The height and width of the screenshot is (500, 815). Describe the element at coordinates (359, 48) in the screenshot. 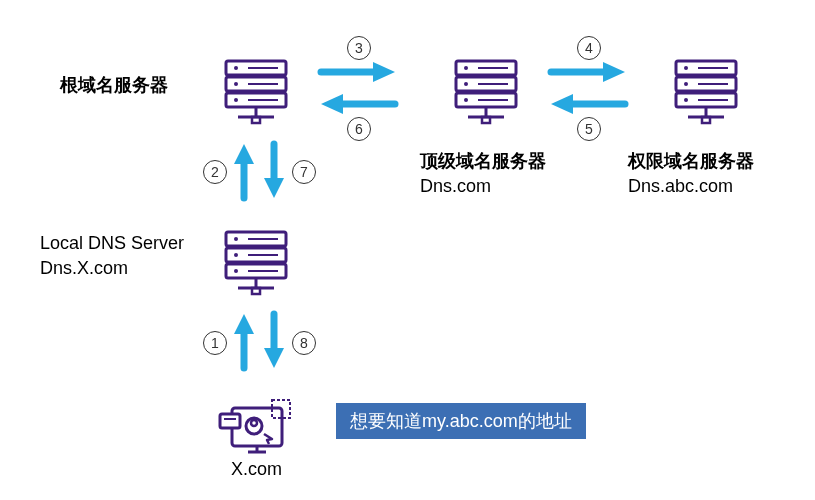

I see `step-3: 3` at that location.